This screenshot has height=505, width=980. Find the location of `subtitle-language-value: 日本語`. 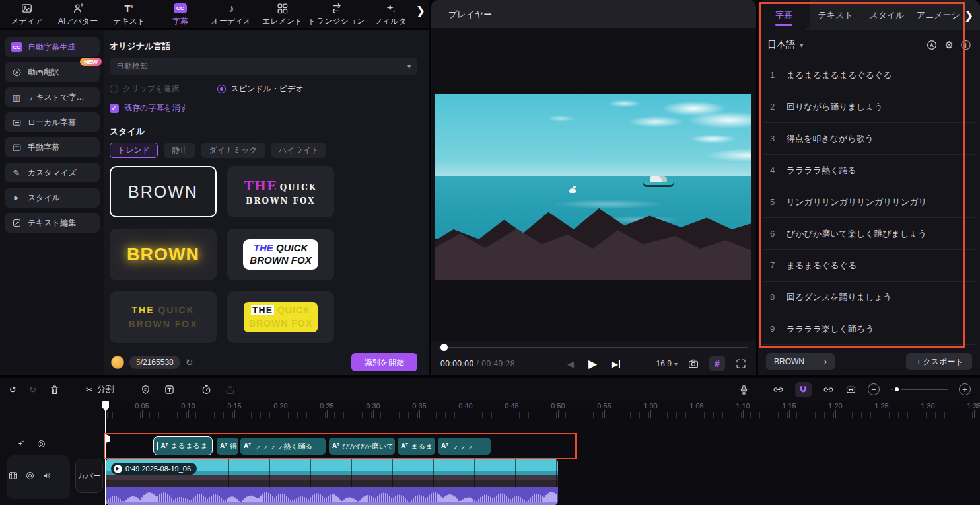

subtitle-language-value: 日本語 is located at coordinates (781, 45).